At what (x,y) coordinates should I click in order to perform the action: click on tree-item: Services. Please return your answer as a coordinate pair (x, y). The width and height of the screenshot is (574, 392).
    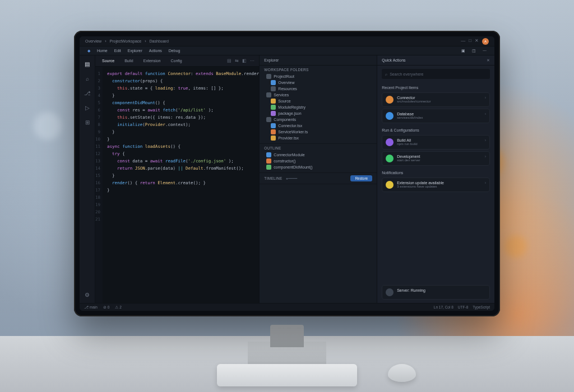
    Looking at the image, I should click on (318, 95).